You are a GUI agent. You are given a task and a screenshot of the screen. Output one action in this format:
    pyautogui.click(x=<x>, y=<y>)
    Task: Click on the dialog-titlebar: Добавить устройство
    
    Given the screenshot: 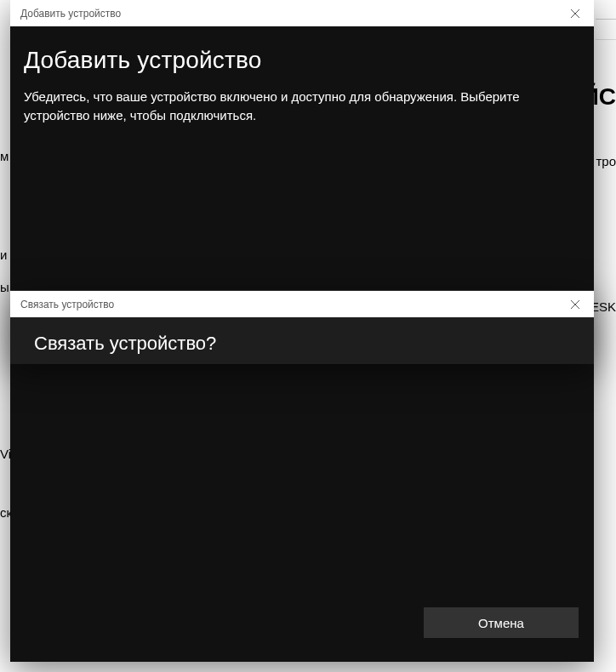 What is the action you would take?
    pyautogui.click(x=302, y=14)
    